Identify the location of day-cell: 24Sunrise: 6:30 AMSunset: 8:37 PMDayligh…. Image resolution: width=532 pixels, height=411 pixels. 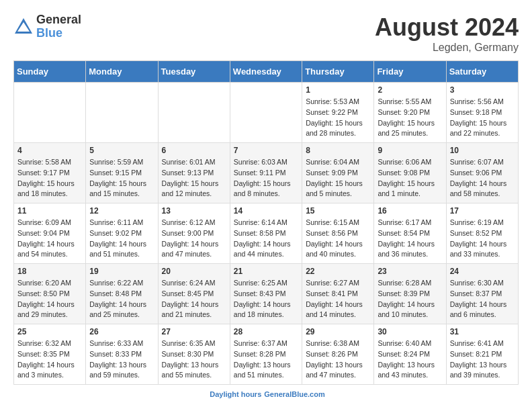
(482, 294).